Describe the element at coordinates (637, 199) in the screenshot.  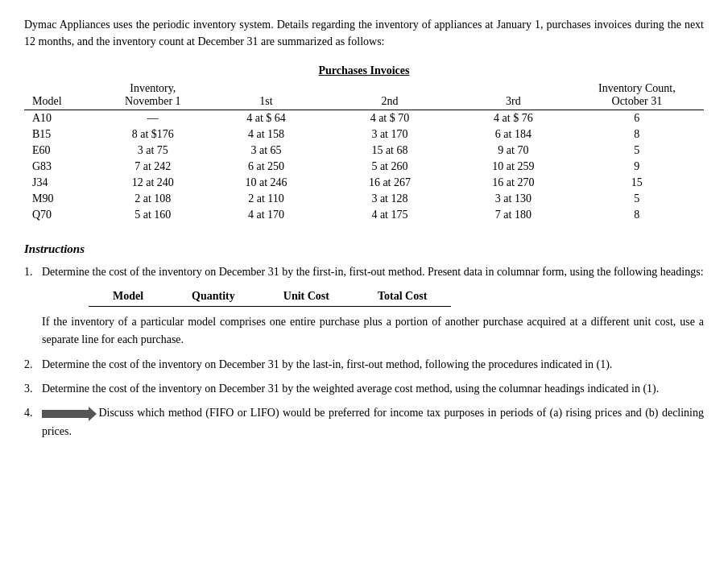
I see `table-cell-5-5: 5` at that location.